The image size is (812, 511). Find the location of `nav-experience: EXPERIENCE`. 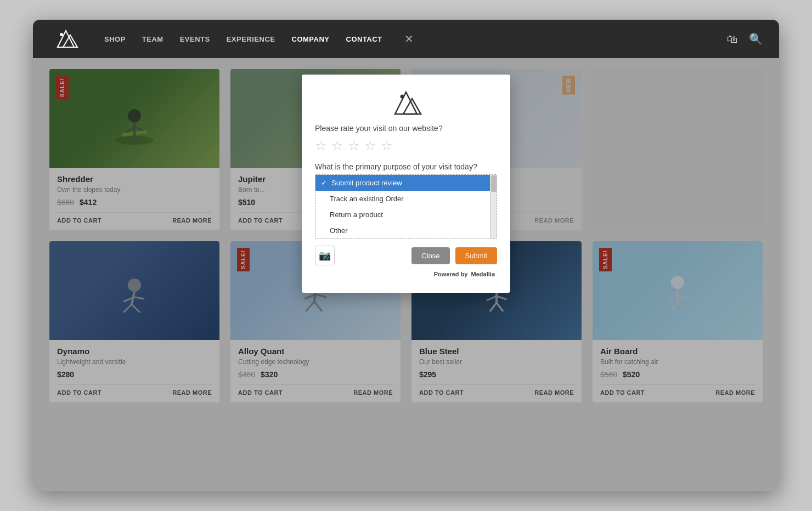

nav-experience: EXPERIENCE is located at coordinates (251, 39).